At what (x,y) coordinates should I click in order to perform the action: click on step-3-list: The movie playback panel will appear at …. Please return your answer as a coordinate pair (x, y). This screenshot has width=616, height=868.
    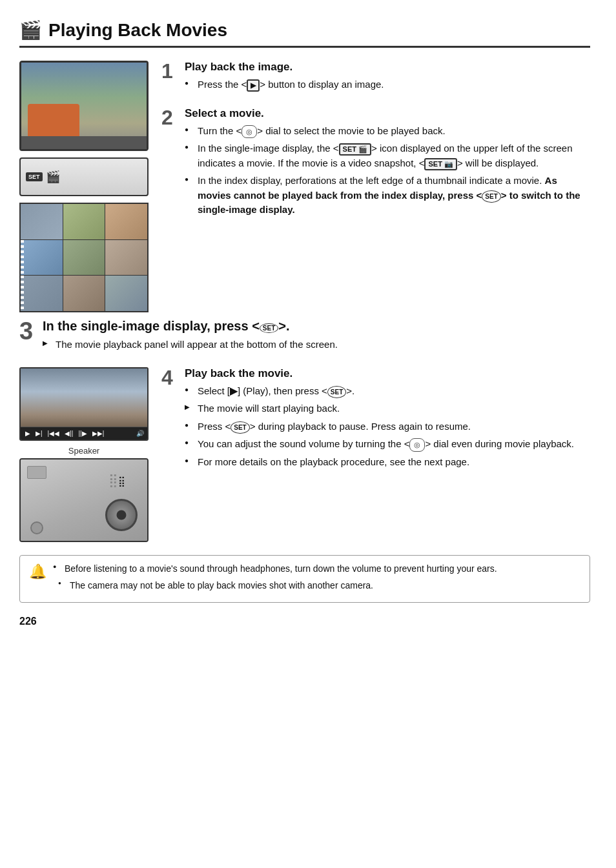
    Looking at the image, I should click on (190, 345).